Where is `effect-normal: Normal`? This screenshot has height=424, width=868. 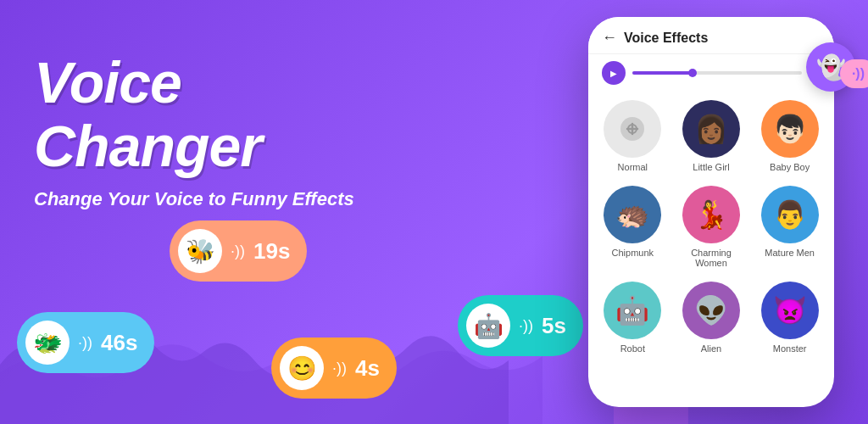
effect-normal: Normal is located at coordinates (632, 136).